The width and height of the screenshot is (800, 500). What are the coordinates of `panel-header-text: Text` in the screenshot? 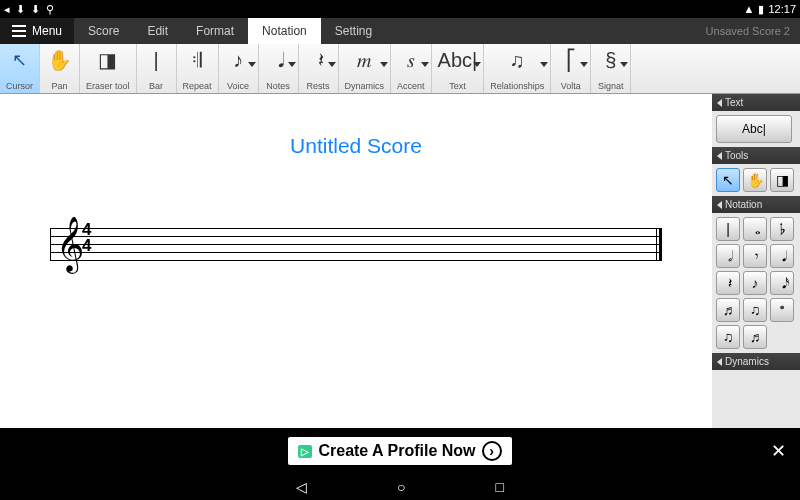 It's located at (756, 102).